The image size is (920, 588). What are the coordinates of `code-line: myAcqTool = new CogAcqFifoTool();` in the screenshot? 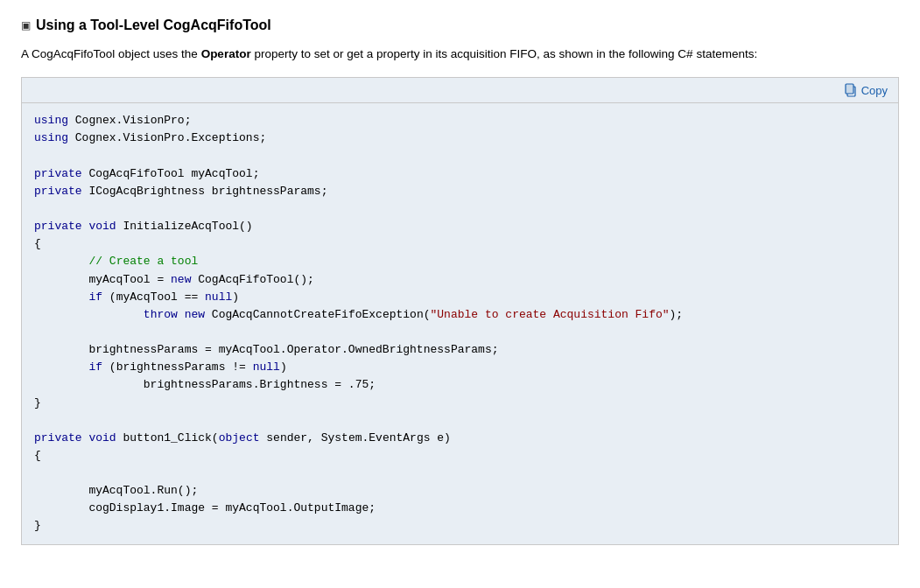 It's located at (174, 280).